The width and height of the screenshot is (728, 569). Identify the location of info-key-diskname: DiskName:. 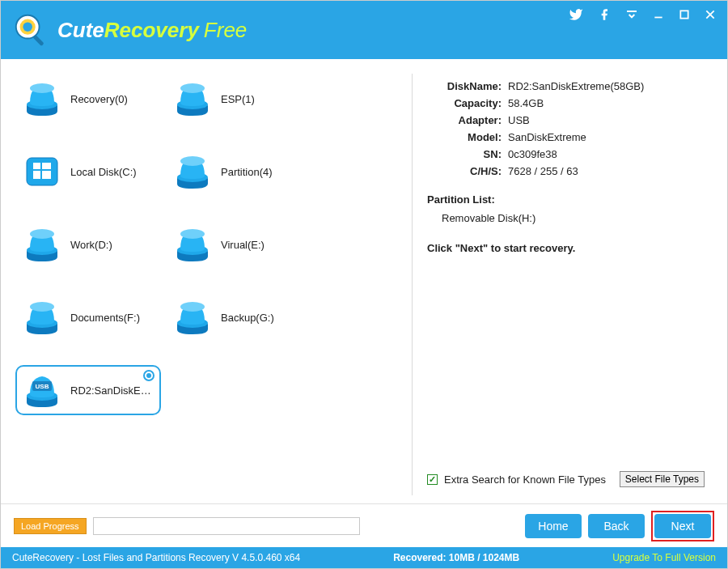
(468, 86).